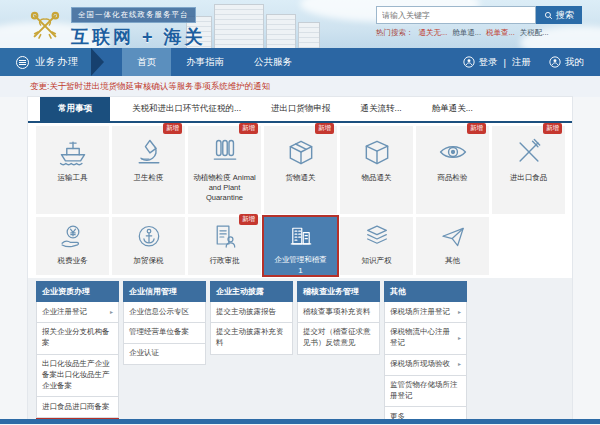  I want to click on platform-badge: 全国一体化在线政务服务平台, so click(134, 15).